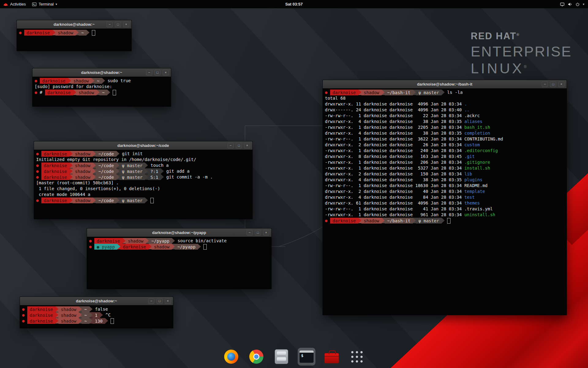 Image resolution: width=588 pixels, height=368 pixels. Describe the element at coordinates (449, 221) in the screenshot. I see `terminal-cursor` at that location.